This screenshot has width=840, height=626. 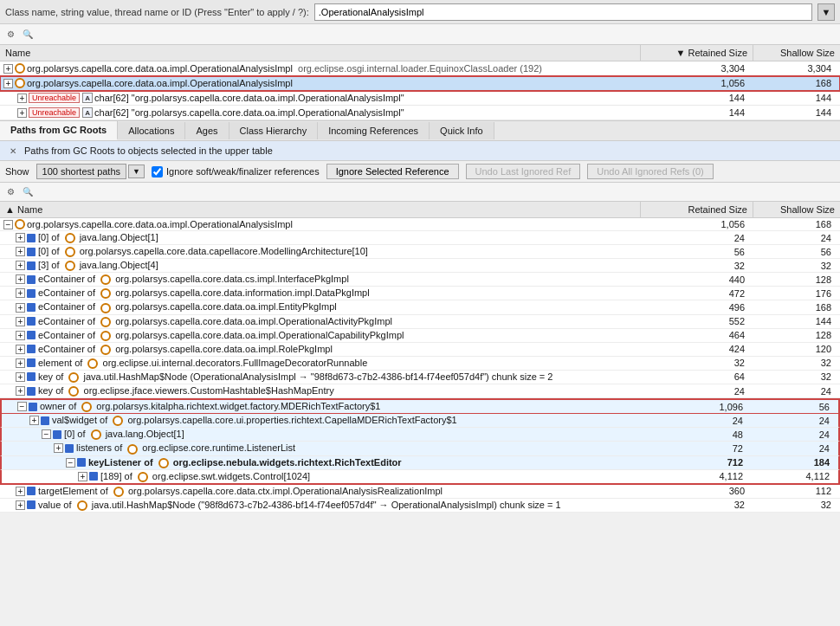 What do you see at coordinates (420, 492) in the screenshot?
I see `paths-row: + targetElement of org.polarsys.capella.…` at bounding box center [420, 492].